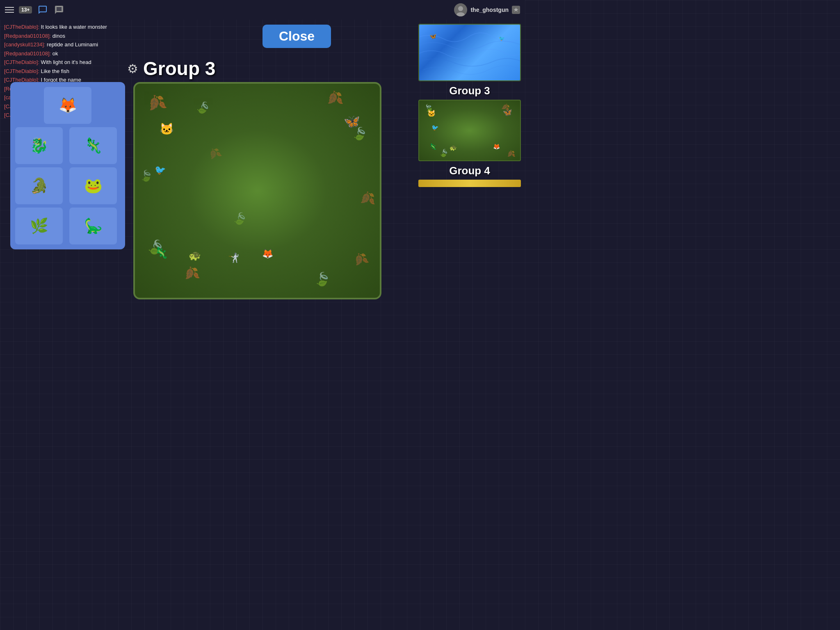 Image resolution: width=840 pixels, height=630 pixels. I want to click on group3-map-thumb: 🍃 🍂 🍃 🍂 🐱 🦋 🐦 🦎 🐢 🦊, so click(470, 130).